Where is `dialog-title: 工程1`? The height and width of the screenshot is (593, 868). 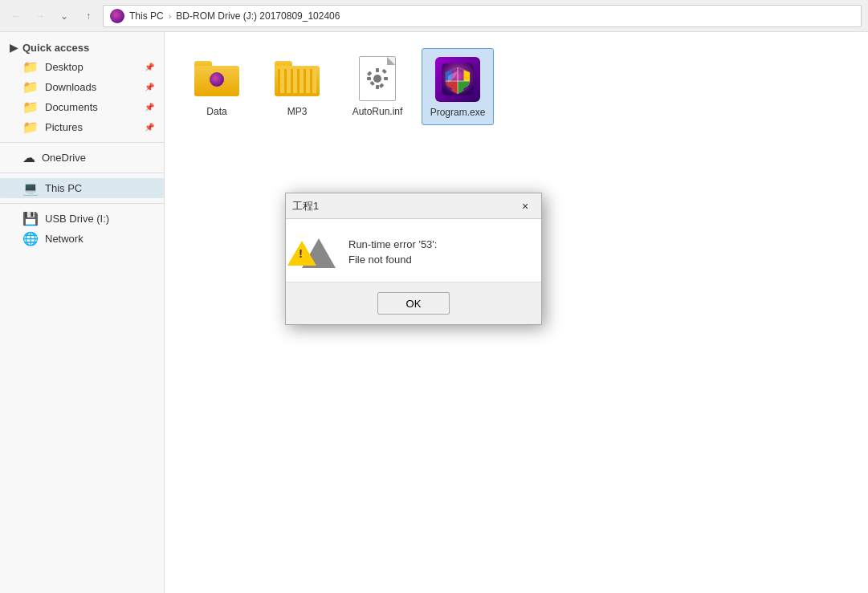 dialog-title: 工程1 is located at coordinates (404, 206).